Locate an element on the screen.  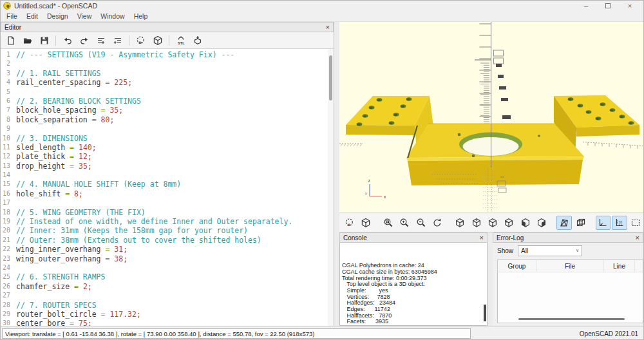
status-bar: Viewport: translate = [ 0.61 -15.84 36.3… is located at coordinates (322, 333).